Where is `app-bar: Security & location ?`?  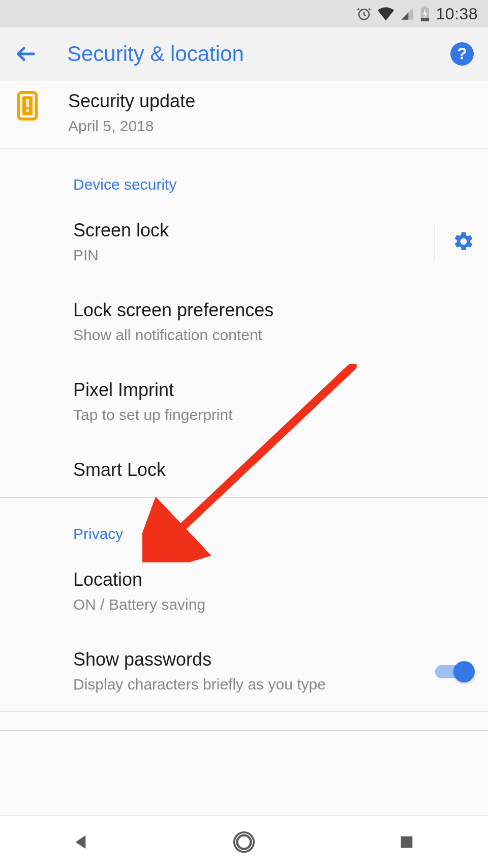
app-bar: Security & location ? is located at coordinates (244, 54).